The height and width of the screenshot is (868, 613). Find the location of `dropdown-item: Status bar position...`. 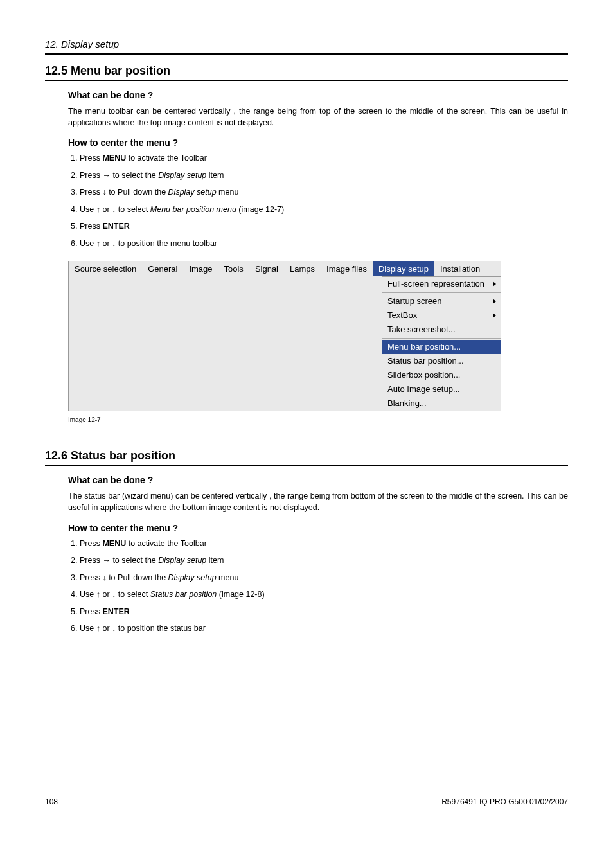

dropdown-item: Status bar position... is located at coordinates (442, 361).